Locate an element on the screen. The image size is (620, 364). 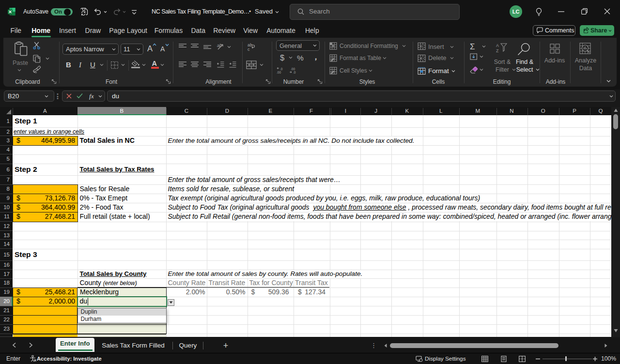
svg-text: c is located at coordinates (249, 49).